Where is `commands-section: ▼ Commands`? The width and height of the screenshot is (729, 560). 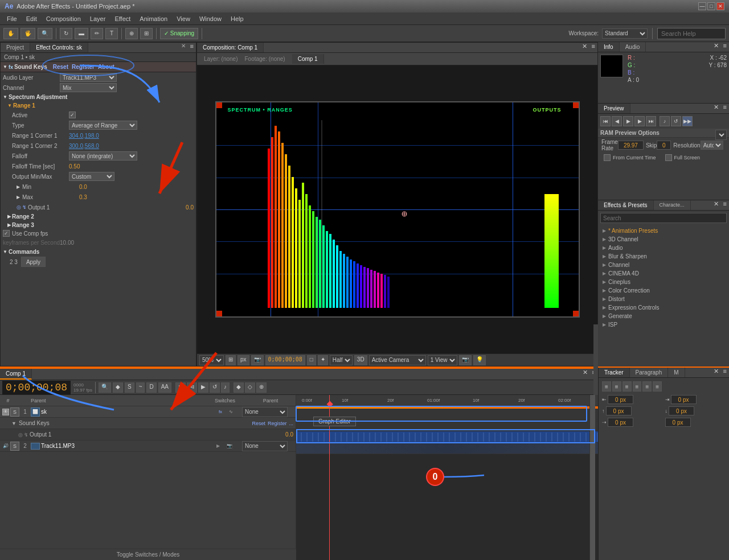 commands-section: ▼ Commands is located at coordinates (98, 252).